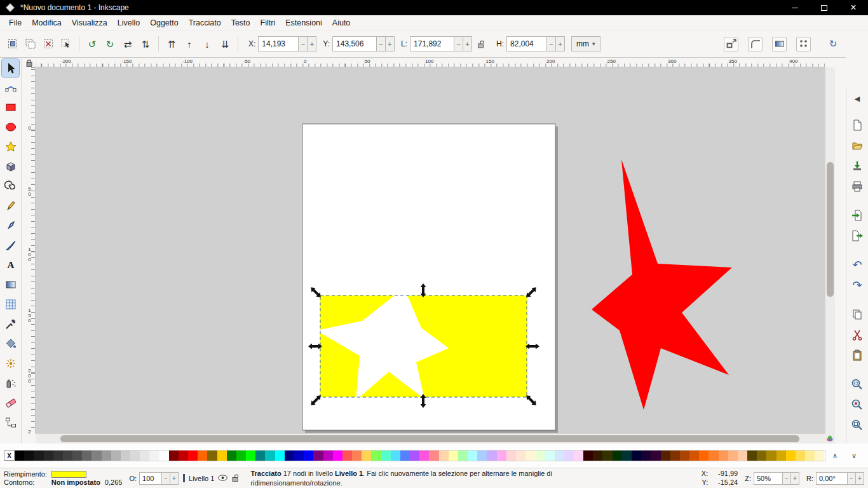 The image size is (868, 488). I want to click on zoom-selection-button, so click(857, 384).